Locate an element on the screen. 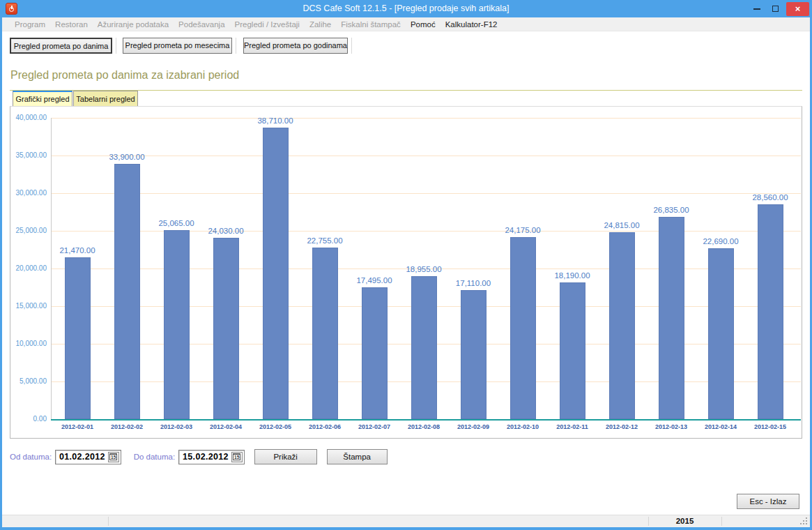 This screenshot has height=530, width=812. x-axis-tick-label: 2012-02-14 is located at coordinates (721, 427).